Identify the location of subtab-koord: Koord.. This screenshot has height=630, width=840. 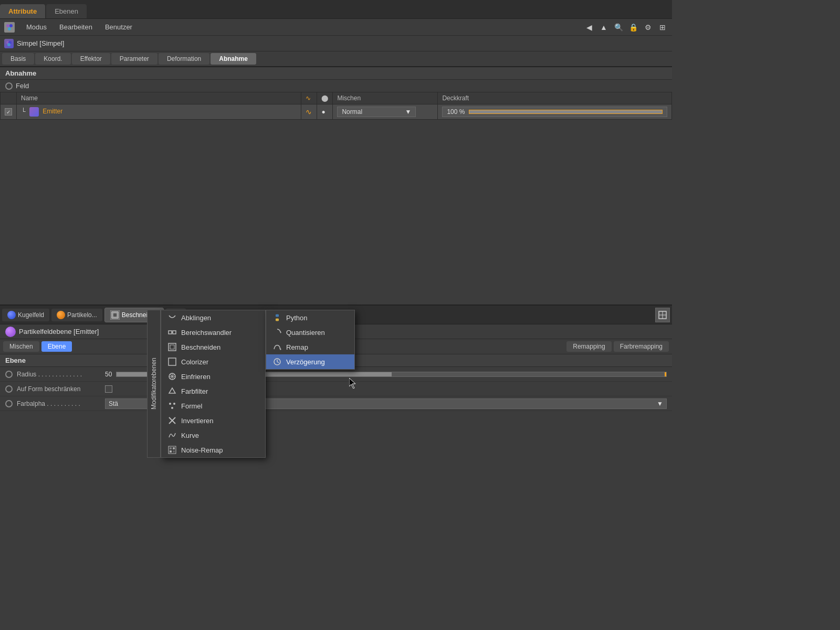
(52, 59).